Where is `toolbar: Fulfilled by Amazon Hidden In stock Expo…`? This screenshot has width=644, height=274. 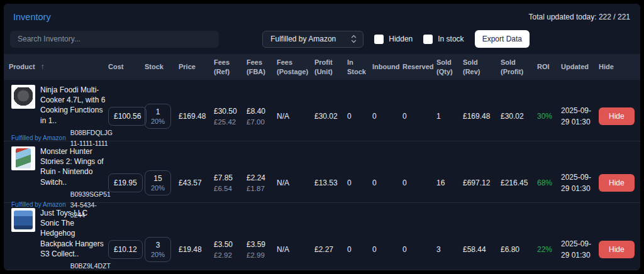
toolbar: Fulfilled by Amazon Hidden In stock Expo… is located at coordinates (322, 39).